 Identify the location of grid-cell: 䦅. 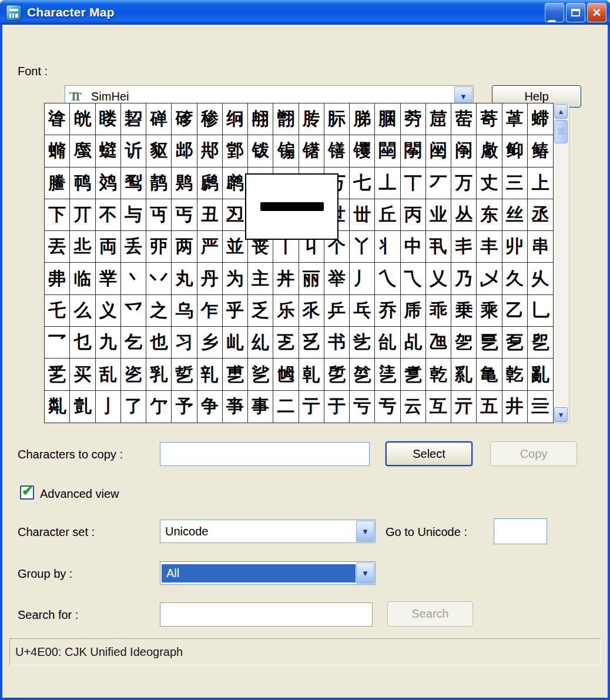
(337, 151).